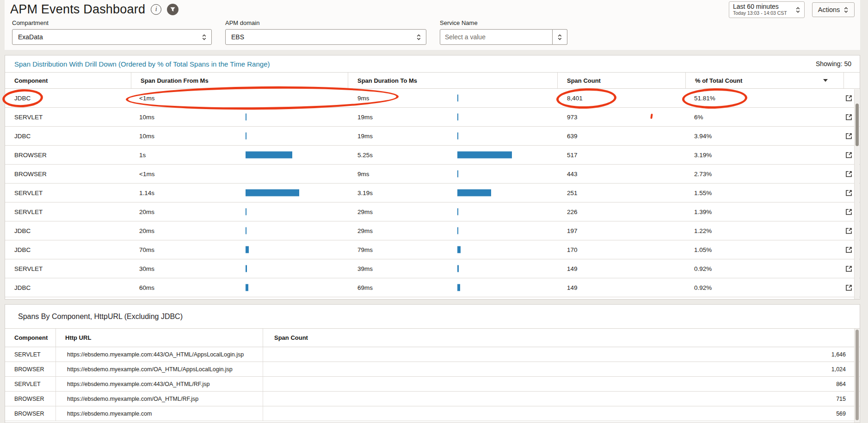 This screenshot has width=868, height=423. Describe the element at coordinates (240, 193) in the screenshot. I see `duration-from-cell: 1.14s` at that location.